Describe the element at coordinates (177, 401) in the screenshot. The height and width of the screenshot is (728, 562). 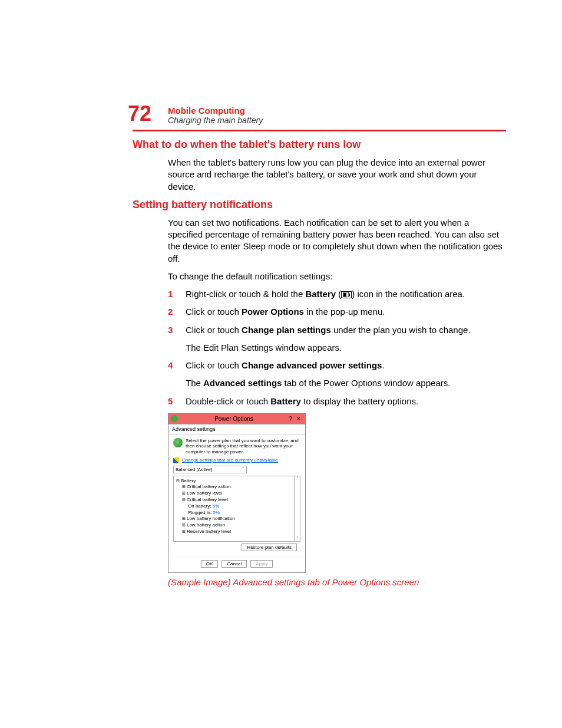
I see `step-number: 5` at that location.